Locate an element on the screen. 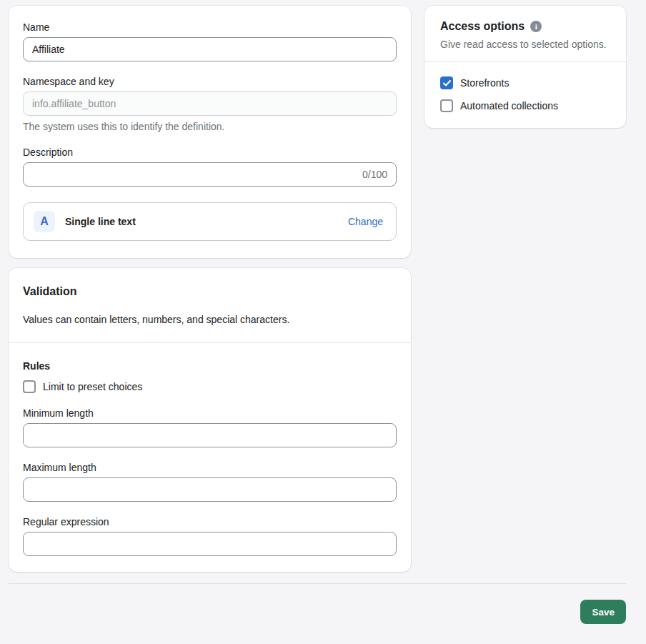 The image size is (646, 644). validation-title: Validation is located at coordinates (210, 292).